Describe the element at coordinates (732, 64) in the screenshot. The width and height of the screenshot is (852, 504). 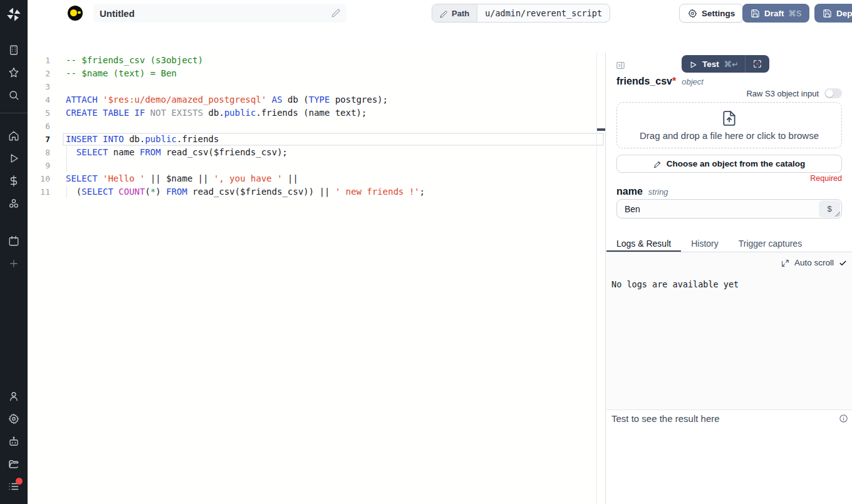
I see `test-shortcut: ⌘↵` at that location.